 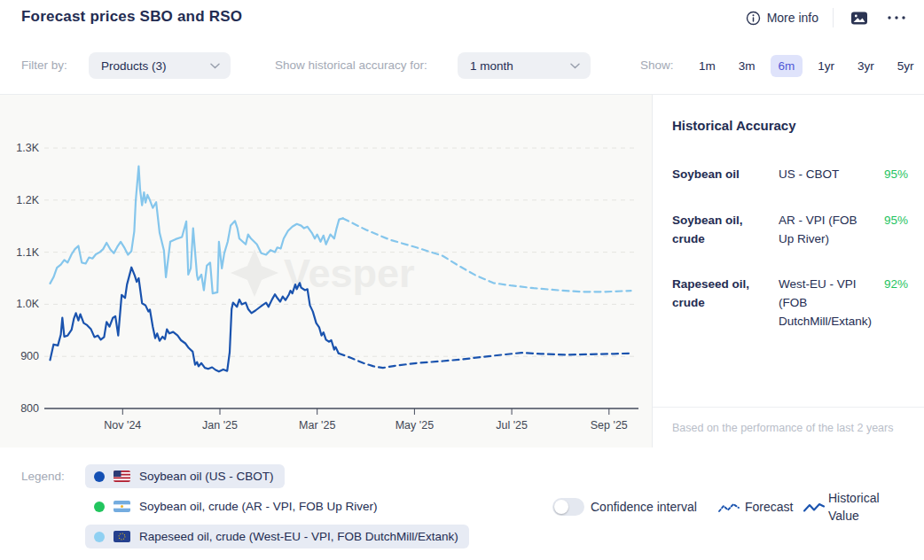 What do you see at coordinates (754, 18) in the screenshot?
I see `info-icon` at bounding box center [754, 18].